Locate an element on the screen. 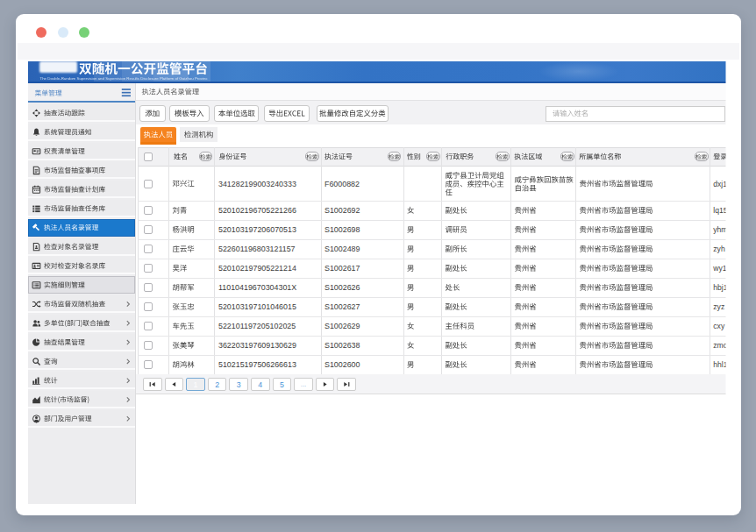 The height and width of the screenshot is (532, 756). svg-text: 3 is located at coordinates (239, 385).